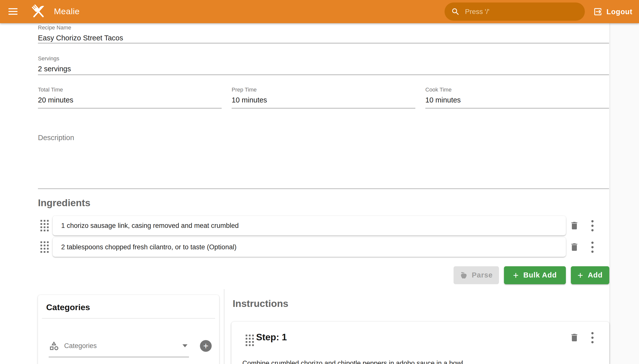  Describe the element at coordinates (323, 100) in the screenshot. I see `prep-time-input` at that location.